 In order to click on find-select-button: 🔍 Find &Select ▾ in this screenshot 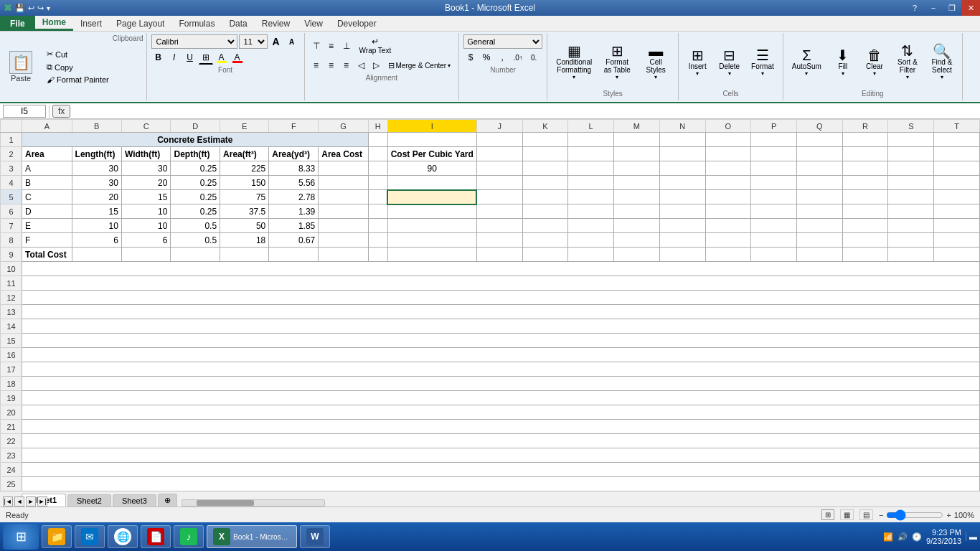, I will do `click(942, 62)`.